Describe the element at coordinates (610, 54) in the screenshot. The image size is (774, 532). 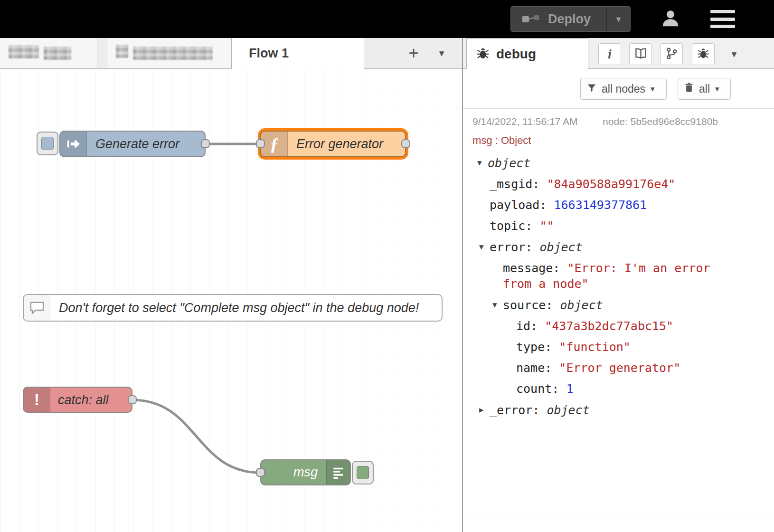
I see `info-tab-button: i` at that location.